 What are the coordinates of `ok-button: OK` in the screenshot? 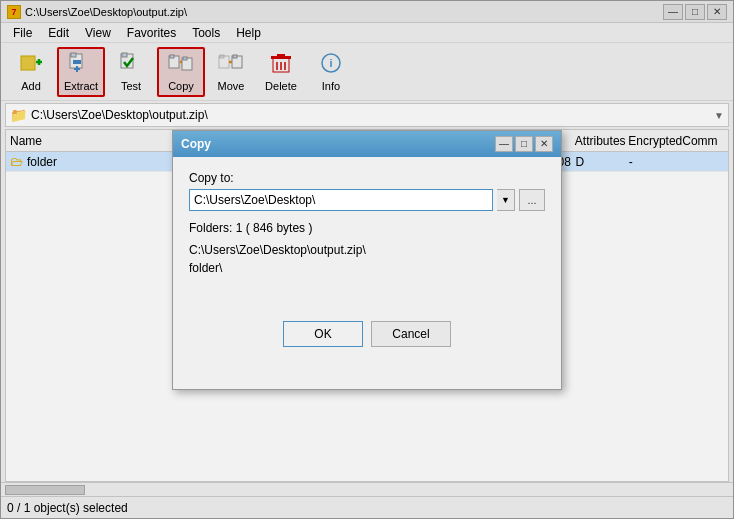 It's located at (323, 334).